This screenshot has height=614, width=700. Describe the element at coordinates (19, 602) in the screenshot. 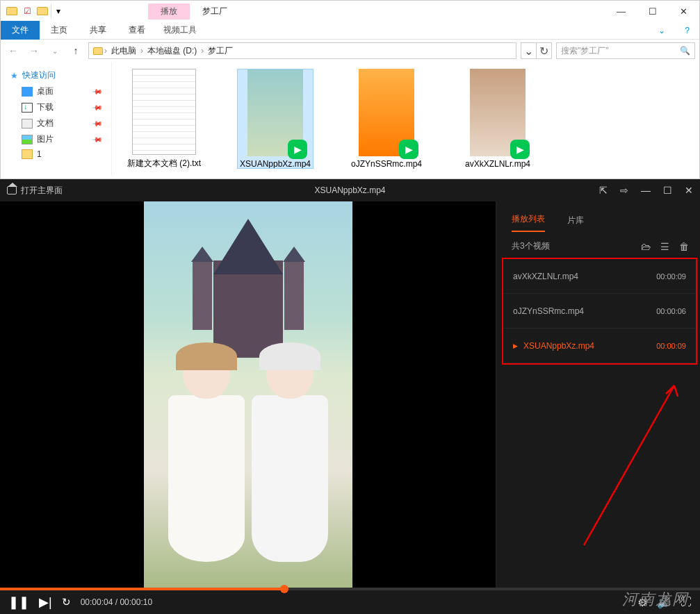

I see `pause-button: ❚❚` at that location.